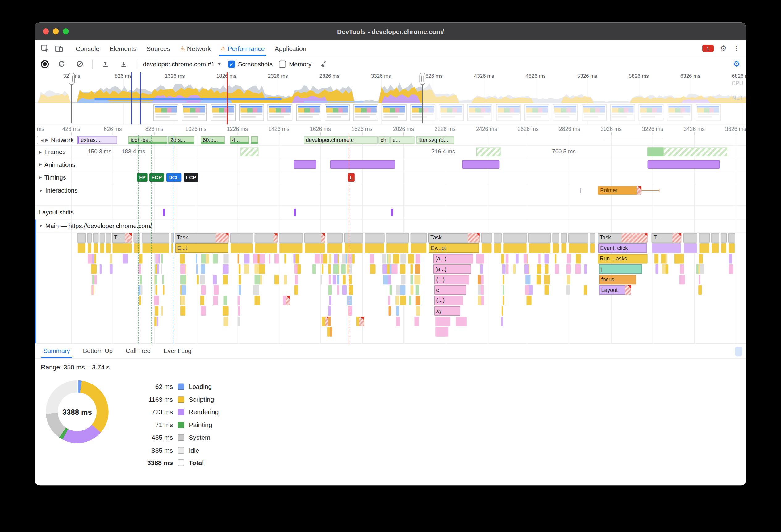 The width and height of the screenshot is (781, 532). What do you see at coordinates (737, 64) in the screenshot?
I see `capture-settings-gear-icon: ⚙` at bounding box center [737, 64].